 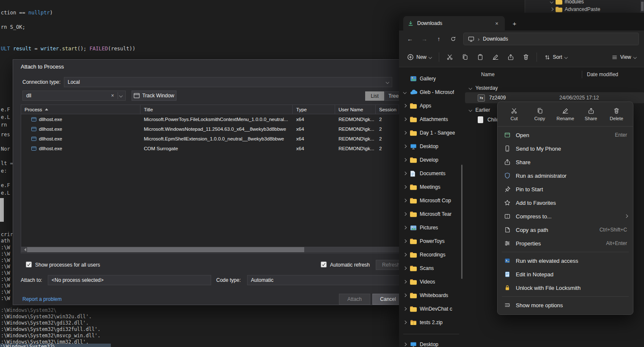 I want to click on ctx-item-properties: Properties Alt+Enter, so click(x=565, y=243).